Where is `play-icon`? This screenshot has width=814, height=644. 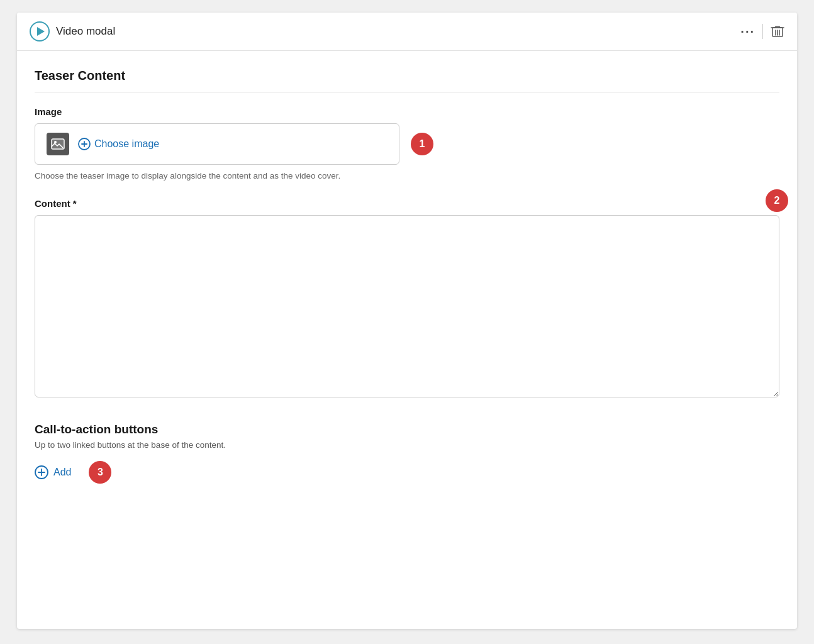 play-icon is located at coordinates (40, 31).